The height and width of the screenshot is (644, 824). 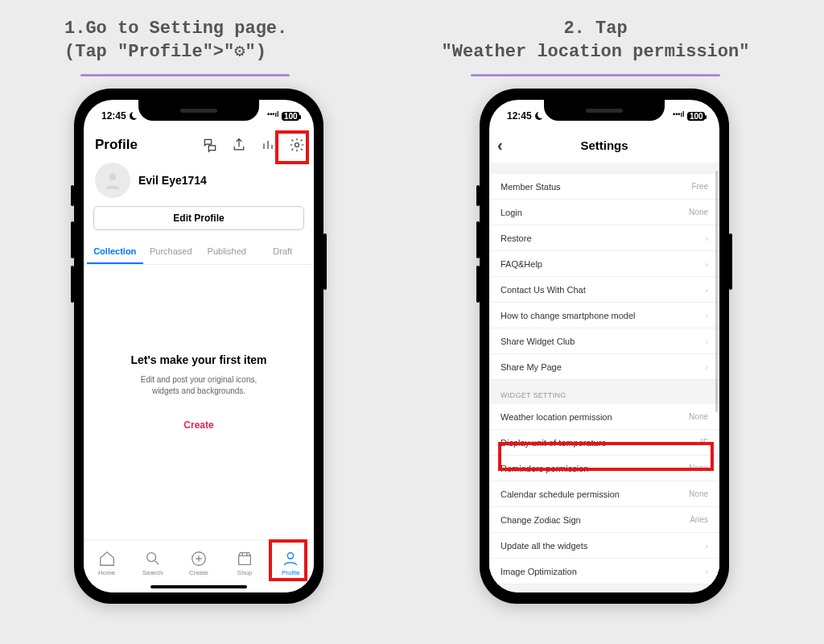 What do you see at coordinates (595, 29) in the screenshot?
I see `instruction-text: 2. Tap` at bounding box center [595, 29].